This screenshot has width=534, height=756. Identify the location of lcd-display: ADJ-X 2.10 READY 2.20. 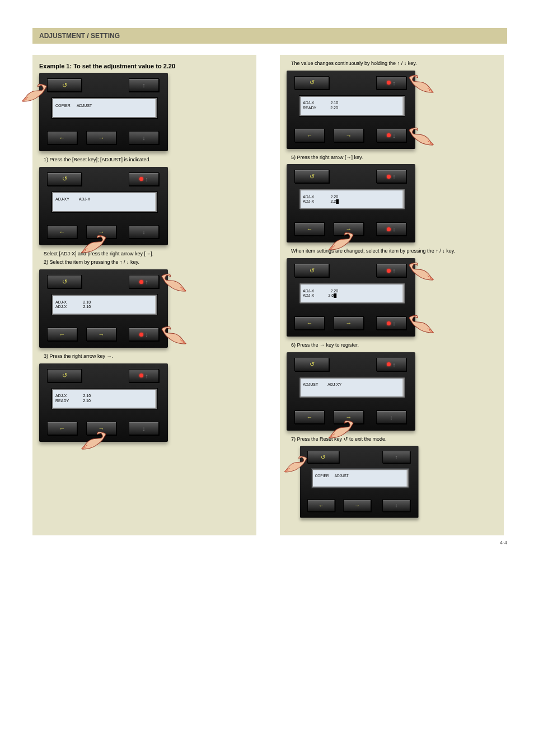
(352, 106).